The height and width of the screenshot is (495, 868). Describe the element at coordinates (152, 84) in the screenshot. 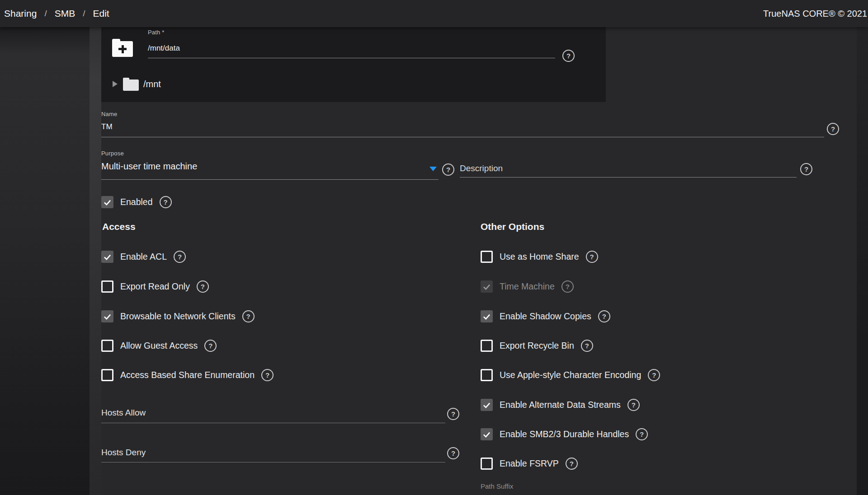

I see `tree-node-mnt: /mnt` at that location.